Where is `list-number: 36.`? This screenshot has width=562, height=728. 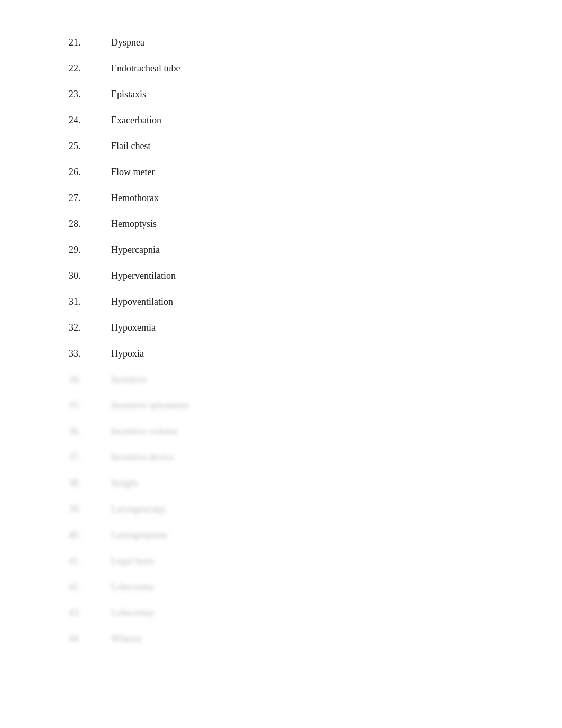 list-number: 36. is located at coordinates (90, 432).